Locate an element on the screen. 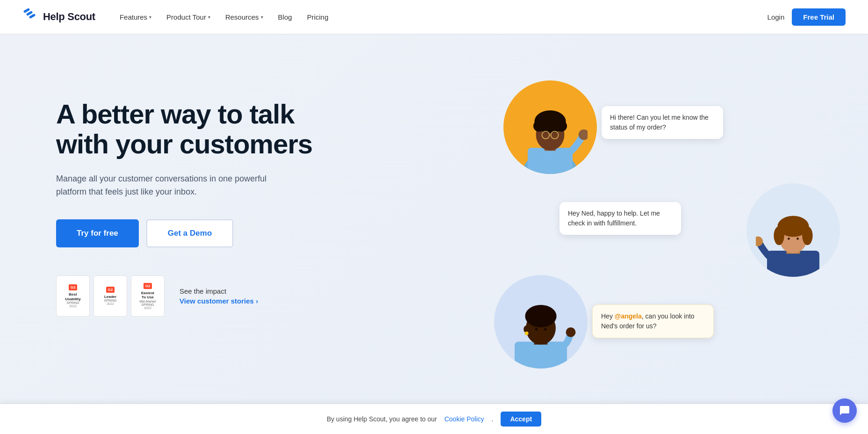  badge-best-usability: G2 BestUsability SPRING 2022 is located at coordinates (73, 296).